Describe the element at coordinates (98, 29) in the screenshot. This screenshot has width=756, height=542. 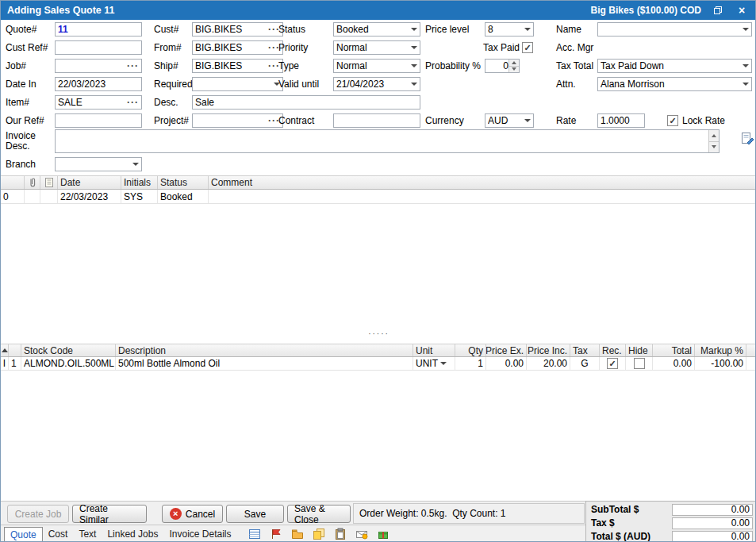
I see `quote-input: 11` at that location.